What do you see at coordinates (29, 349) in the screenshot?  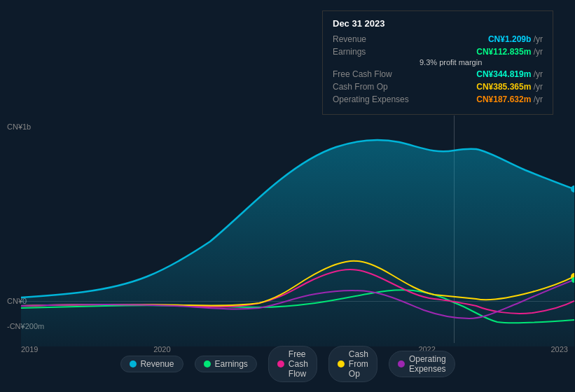 I see `x-label-2019: 2019` at bounding box center [29, 349].